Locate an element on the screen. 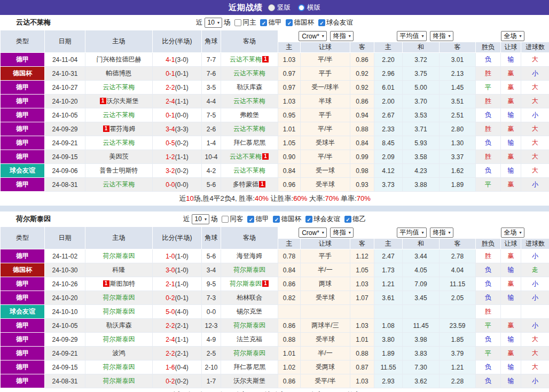 The width and height of the screenshot is (549, 392). summary-text: 让胜率: is located at coordinates (281, 199).